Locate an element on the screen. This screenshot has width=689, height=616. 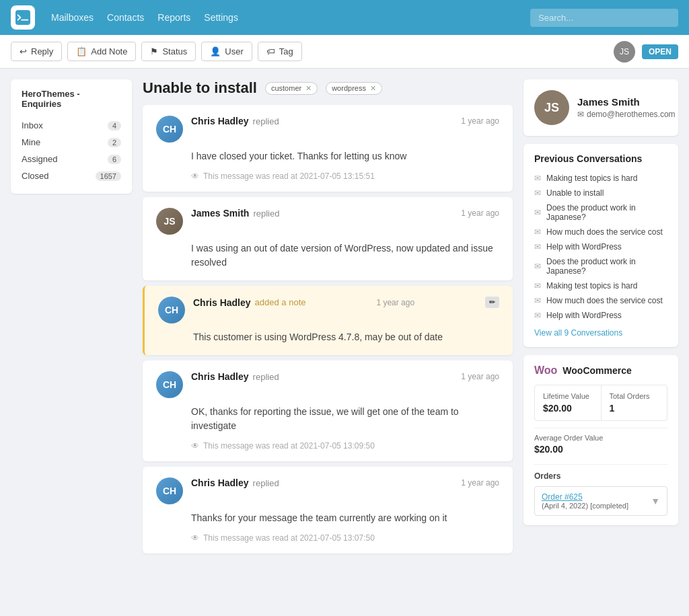
sidebar-item-assigned: Assigned 6 is located at coordinates (71, 159).